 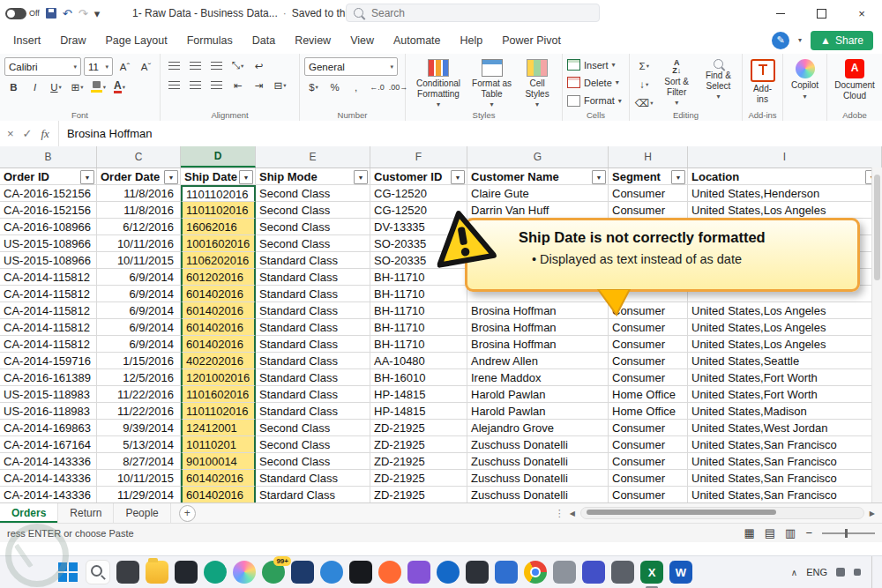 What do you see at coordinates (785, 377) in the screenshot?
I see `data-cell: United States,Fort Worth` at bounding box center [785, 377].